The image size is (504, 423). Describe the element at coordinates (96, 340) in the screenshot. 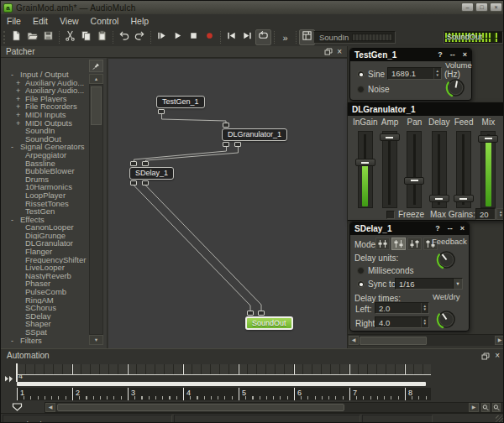

I see `tree-scroll-down: ▼` at that location.